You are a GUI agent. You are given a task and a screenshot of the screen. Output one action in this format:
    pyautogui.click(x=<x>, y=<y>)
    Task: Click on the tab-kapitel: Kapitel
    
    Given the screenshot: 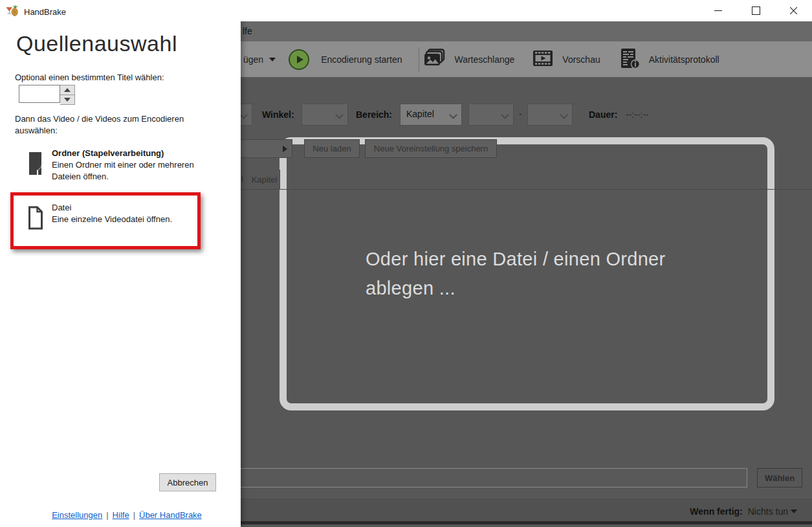 What is the action you would take?
    pyautogui.click(x=265, y=179)
    